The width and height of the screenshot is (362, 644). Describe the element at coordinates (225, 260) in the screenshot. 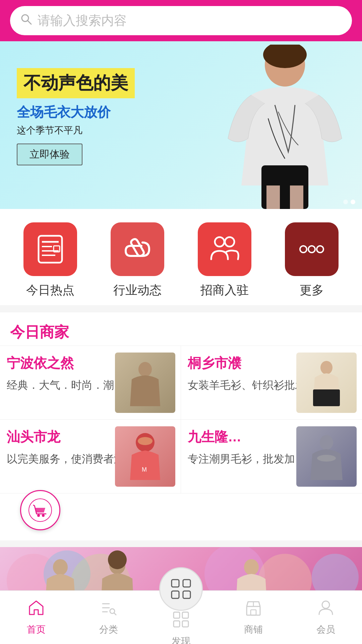

I see `category-item-merchant: 招商入驻` at that location.